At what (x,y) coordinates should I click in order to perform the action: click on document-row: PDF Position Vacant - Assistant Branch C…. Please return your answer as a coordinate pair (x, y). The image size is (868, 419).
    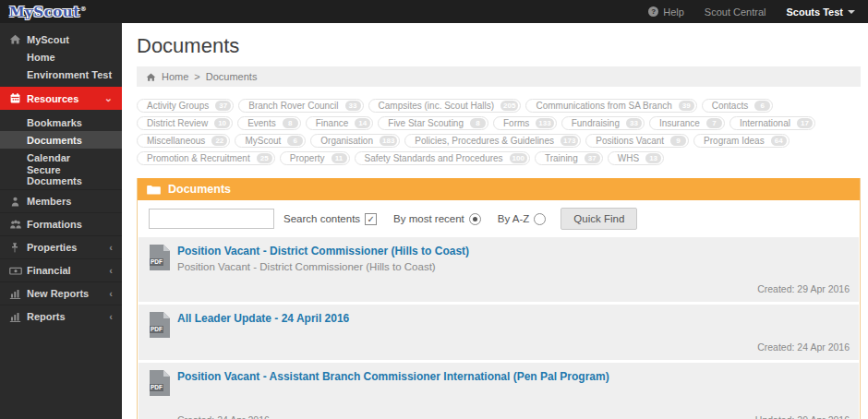
    Looking at the image, I should click on (499, 391).